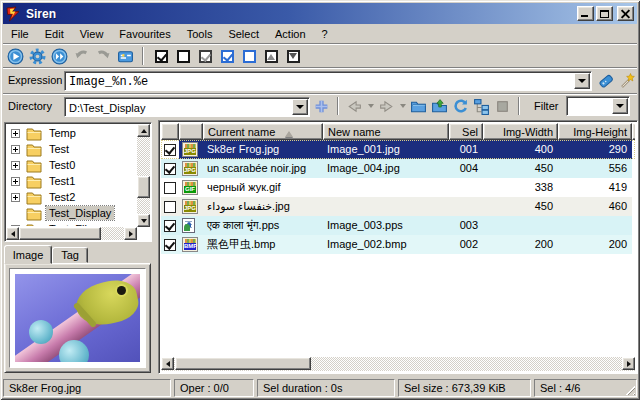 The height and width of the screenshot is (400, 640). What do you see at coordinates (398, 206) in the screenshot?
I see `table-row: JPGخنفساء سوداء.jpg450460` at bounding box center [398, 206].